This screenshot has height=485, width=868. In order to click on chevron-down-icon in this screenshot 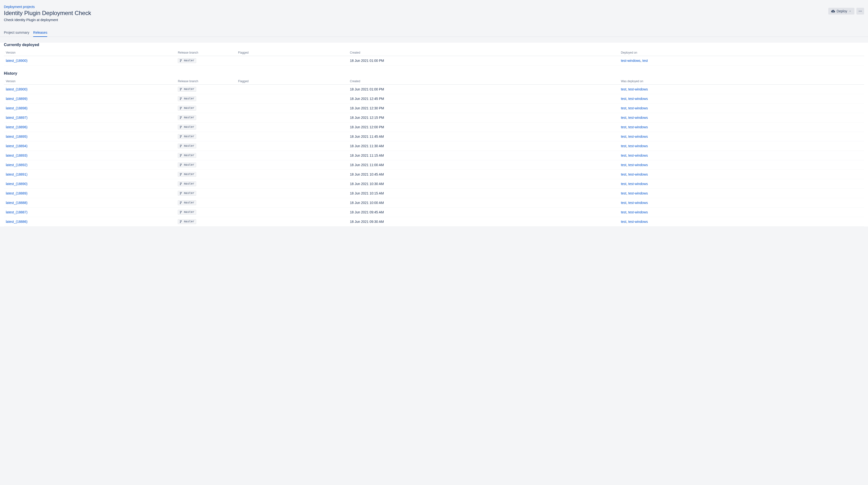, I will do `click(850, 11)`.